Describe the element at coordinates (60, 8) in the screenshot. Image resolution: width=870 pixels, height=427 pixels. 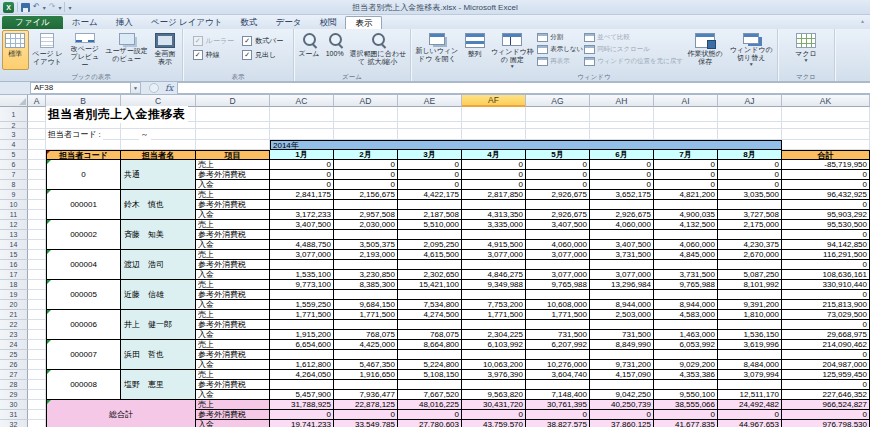
I see `redo-dropdown-icon: ▾` at that location.